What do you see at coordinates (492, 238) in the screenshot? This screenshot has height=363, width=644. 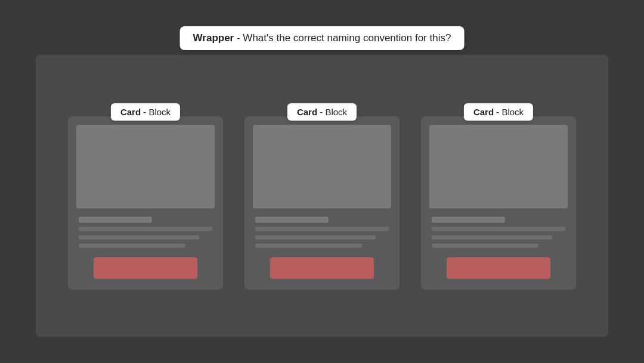 I see `card-text-line-3b` at bounding box center [492, 238].